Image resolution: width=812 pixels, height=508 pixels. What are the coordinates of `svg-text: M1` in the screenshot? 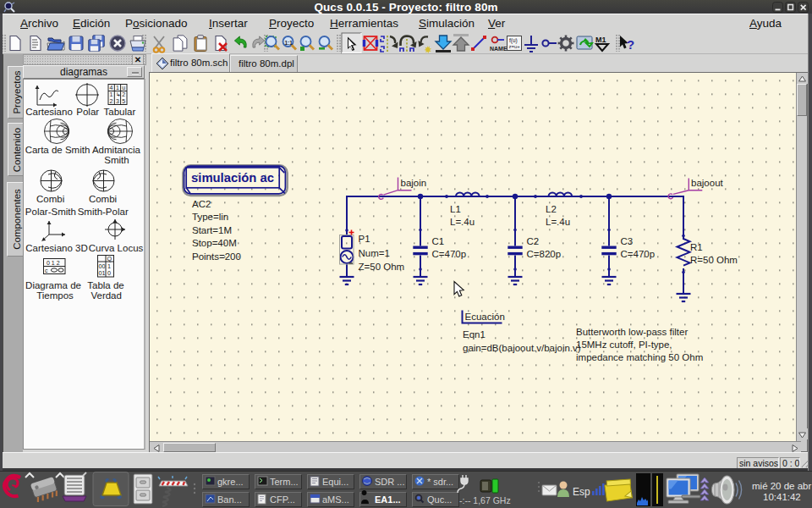 It's located at (601, 40).